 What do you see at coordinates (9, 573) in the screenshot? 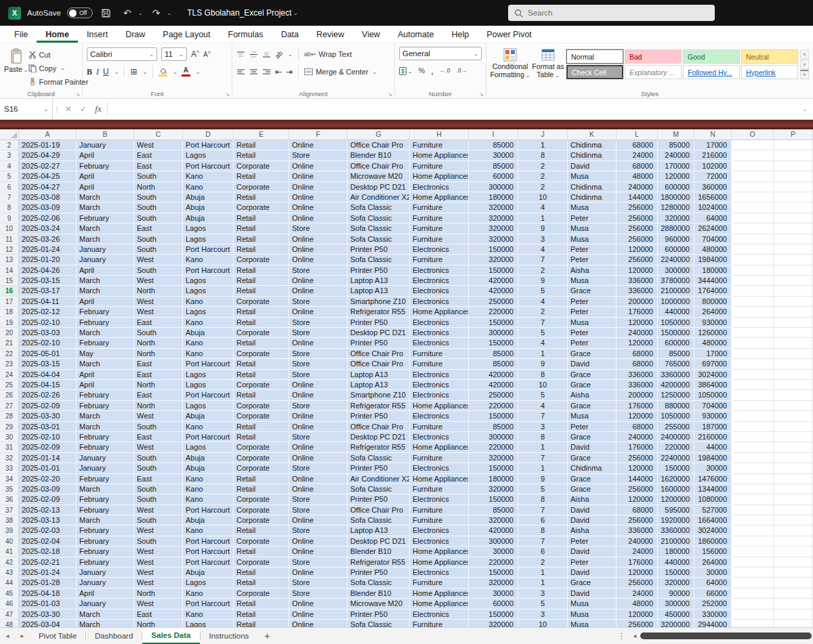
I see `row-header-43: 43` at bounding box center [9, 573].